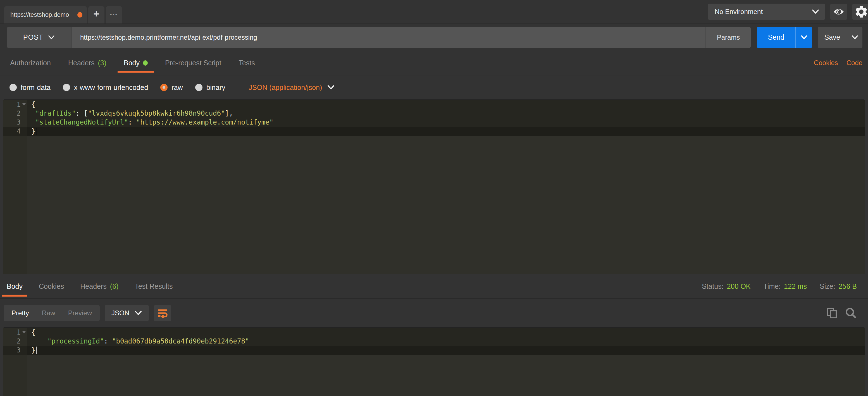  I want to click on response-tab-tests-label: Test Results, so click(154, 286).